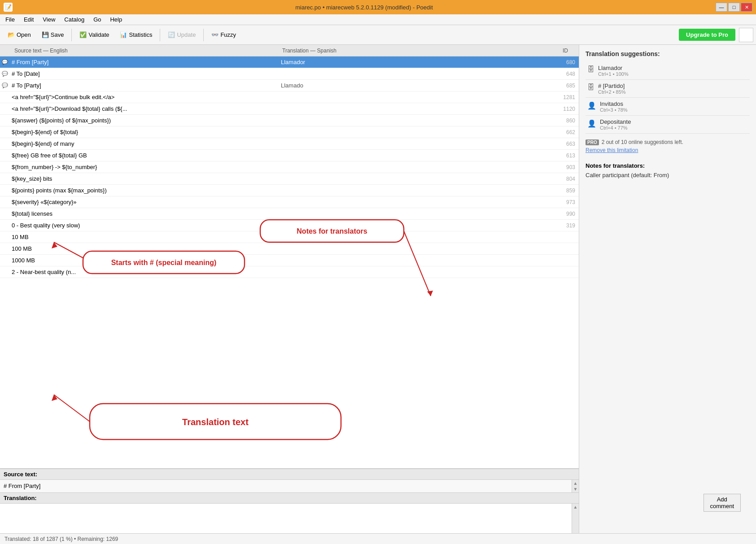 The height and width of the screenshot is (544, 756). Describe the element at coordinates (668, 71) in the screenshot. I see `suggestion-item: 🗄LlamadorCtrl+1 • 100%` at that location.